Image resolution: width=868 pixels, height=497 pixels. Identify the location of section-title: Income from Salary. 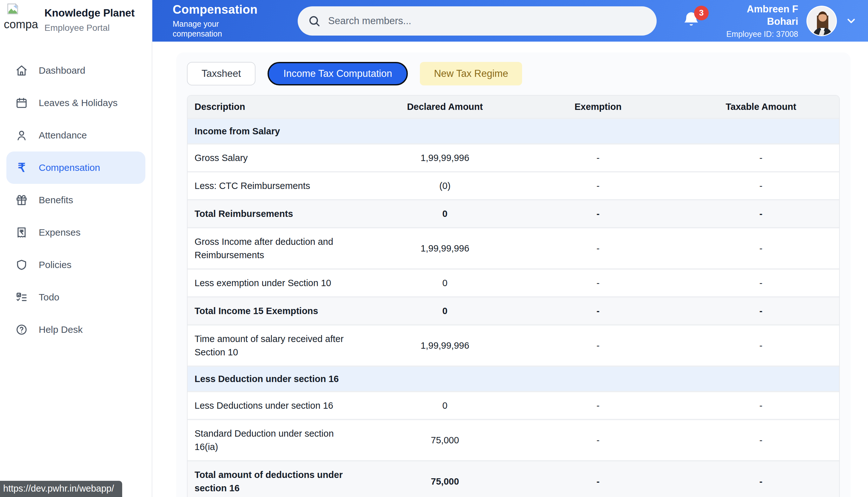
(513, 130).